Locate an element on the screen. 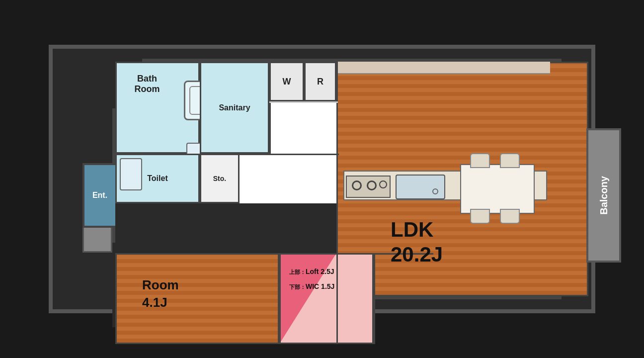 Image resolution: width=644 pixels, height=358 pixels. balcony-label: Balcony is located at coordinates (604, 195).